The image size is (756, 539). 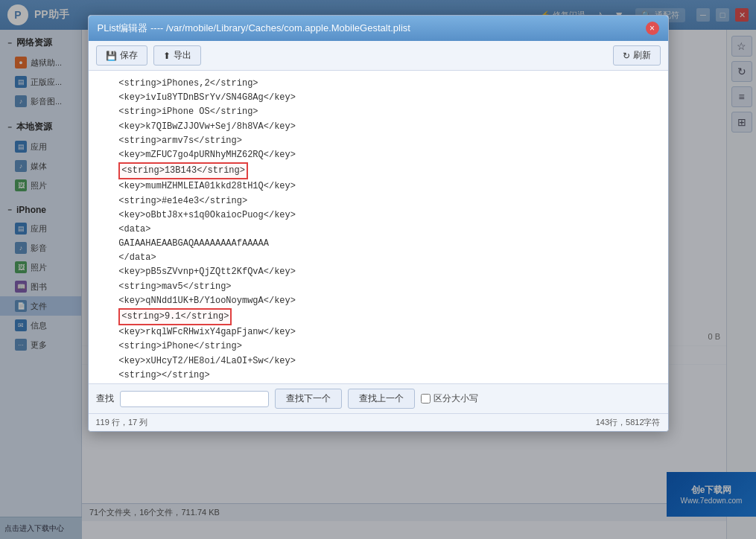 I want to click on plist-line-3: <string>iPhone OS</string>, so click(x=378, y=112).